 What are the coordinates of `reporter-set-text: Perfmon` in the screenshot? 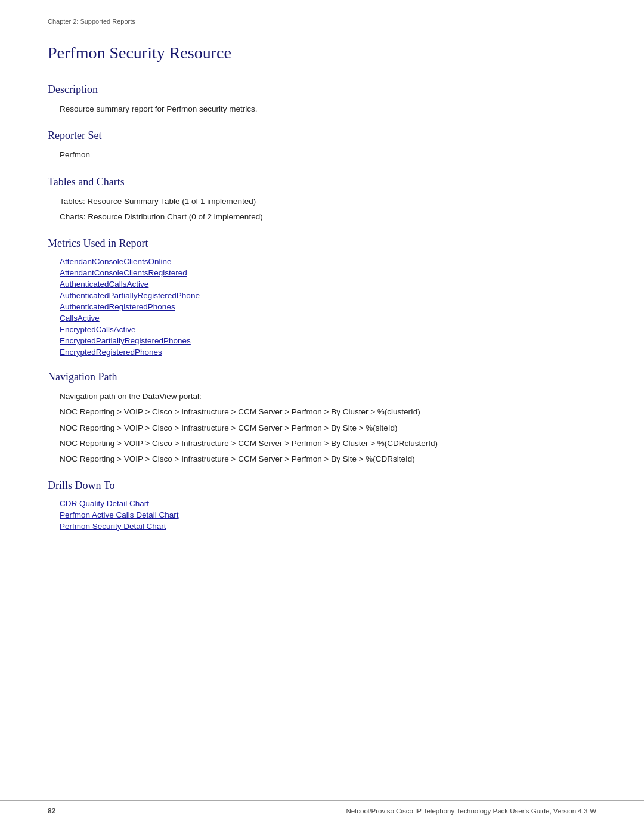 It's located at (328, 155).